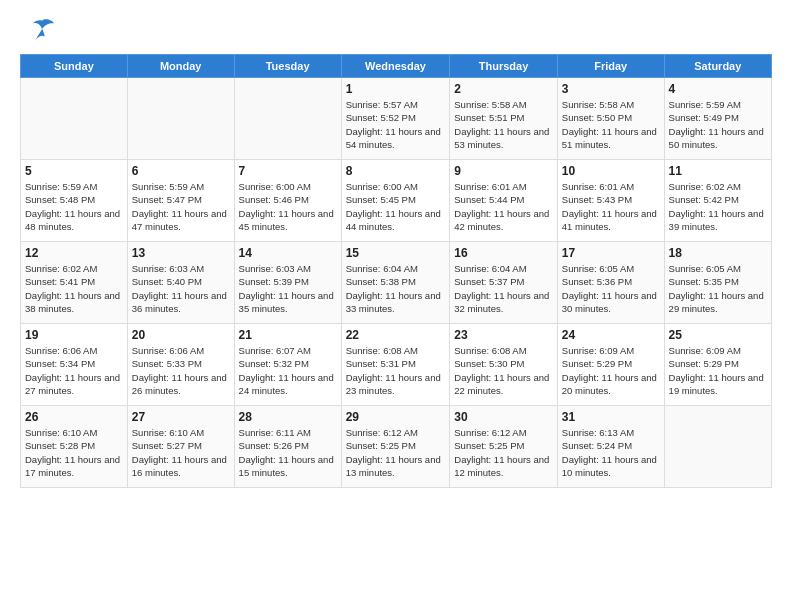  What do you see at coordinates (181, 417) in the screenshot?
I see `day-number: 27` at bounding box center [181, 417].